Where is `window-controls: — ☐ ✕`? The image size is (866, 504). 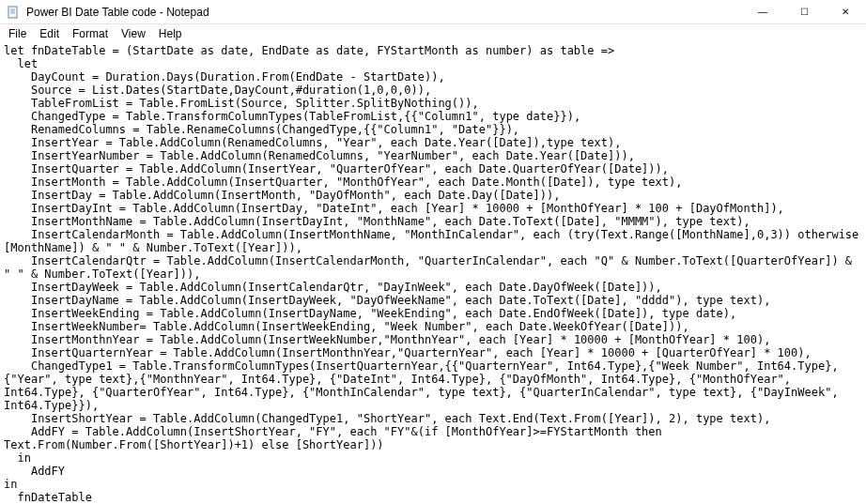 window-controls: — ☐ ✕ is located at coordinates (804, 11).